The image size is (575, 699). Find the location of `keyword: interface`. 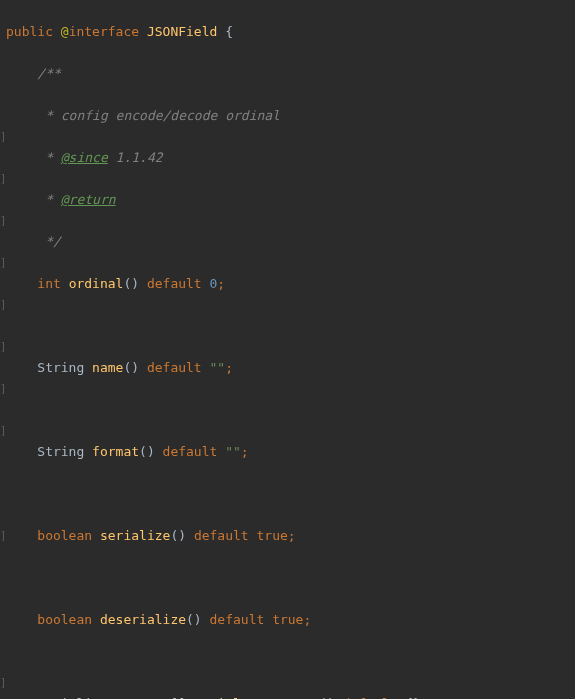

keyword: interface is located at coordinates (104, 32).